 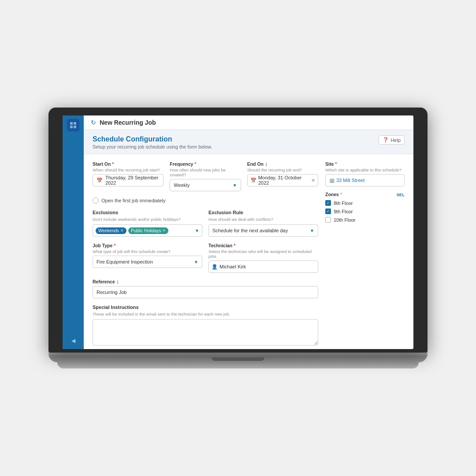 What do you see at coordinates (264, 212) in the screenshot?
I see `exclusion-rule-label: Exclusion Rule` at bounding box center [264, 212].